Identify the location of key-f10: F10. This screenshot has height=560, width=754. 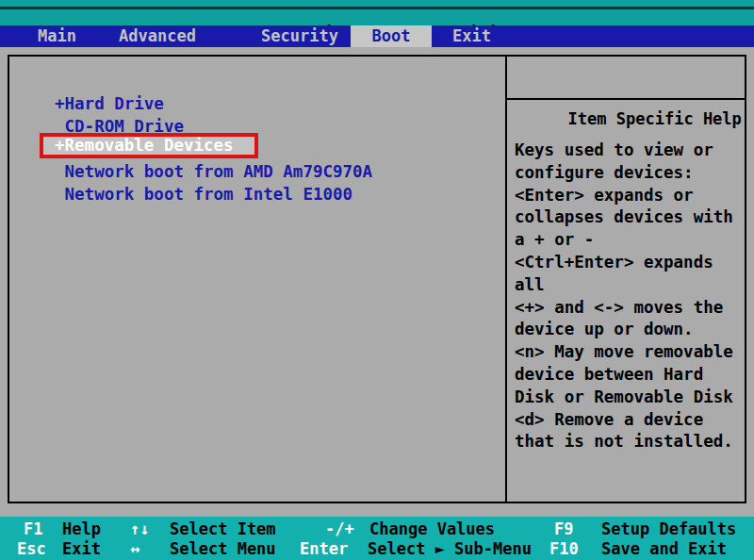
(564, 549).